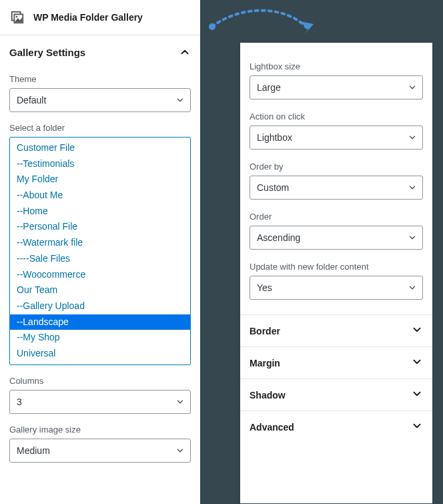  I want to click on accordion-border-title: Border, so click(265, 331).